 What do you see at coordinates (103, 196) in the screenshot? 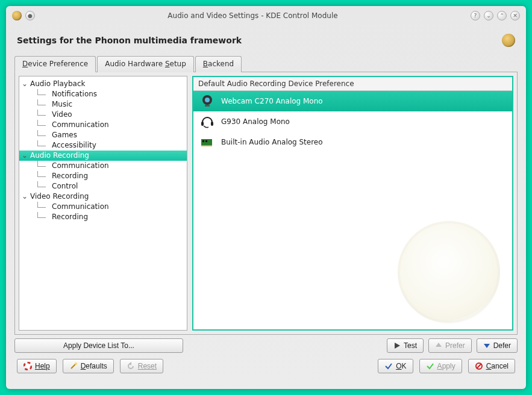
I see `tree-item: ⌄Video Recording` at bounding box center [103, 196].